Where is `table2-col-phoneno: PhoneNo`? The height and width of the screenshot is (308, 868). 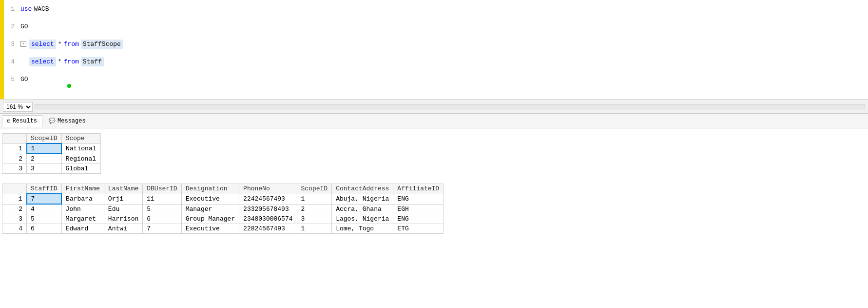
table2-col-phoneno: PhoneNo is located at coordinates (268, 189).